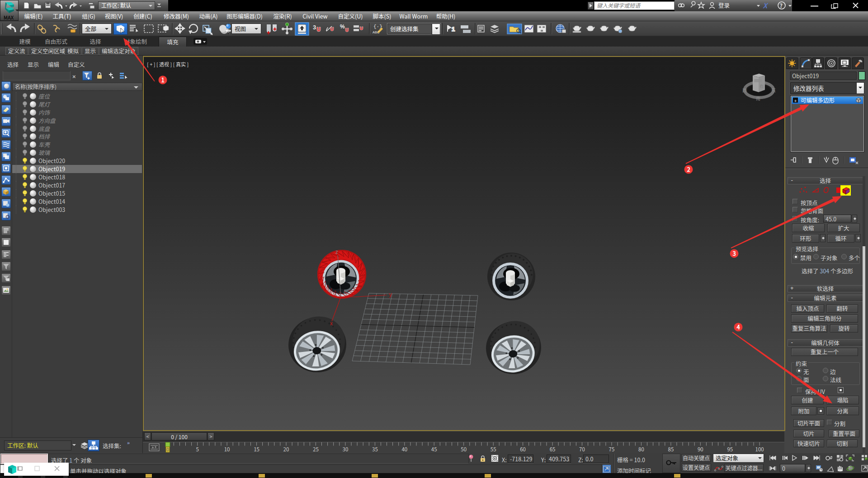 The width and height of the screenshot is (868, 478). What do you see at coordinates (391, 294) in the screenshot?
I see `svg-text: y` at bounding box center [391, 294].